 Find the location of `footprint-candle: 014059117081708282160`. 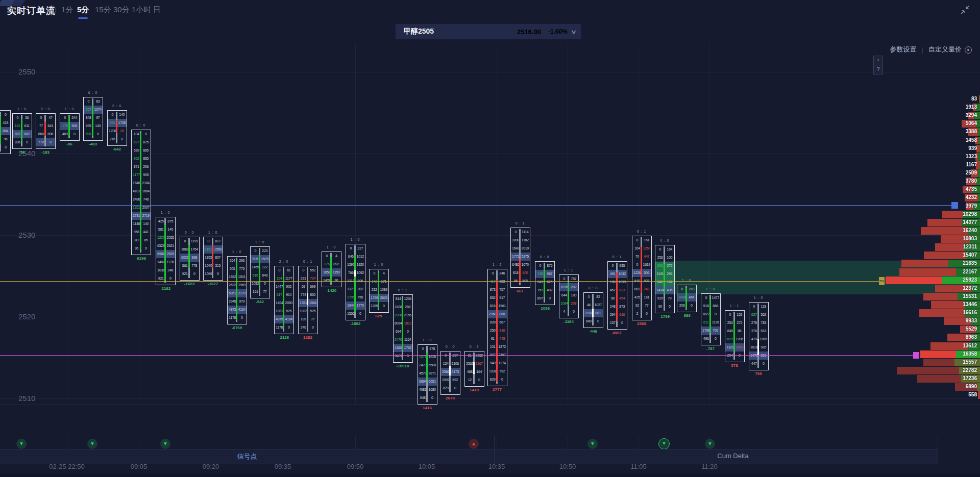

footprint-candle: 014059117081708282160 is located at coordinates (117, 128).